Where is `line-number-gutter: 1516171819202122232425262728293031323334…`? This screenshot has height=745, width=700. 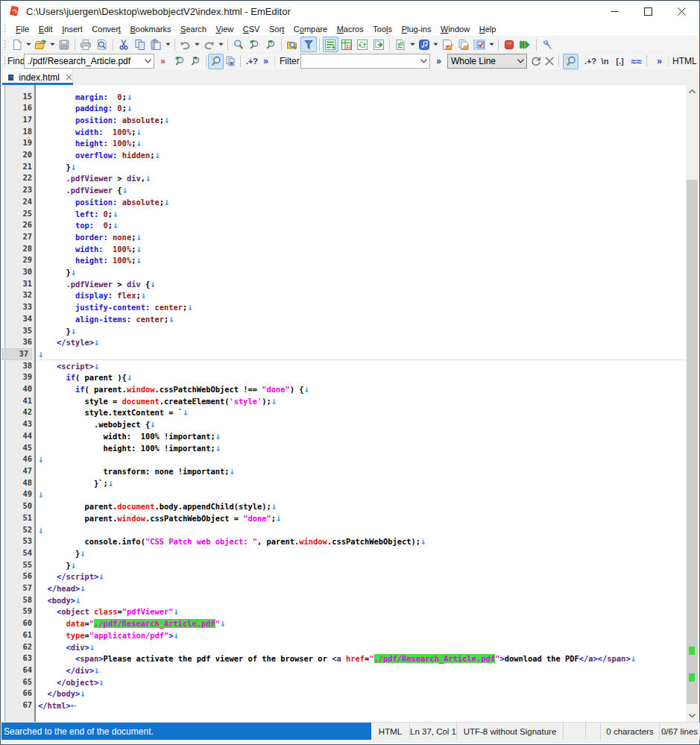
line-number-gutter: 1516171819202122232425262728293031323334… is located at coordinates (19, 403).